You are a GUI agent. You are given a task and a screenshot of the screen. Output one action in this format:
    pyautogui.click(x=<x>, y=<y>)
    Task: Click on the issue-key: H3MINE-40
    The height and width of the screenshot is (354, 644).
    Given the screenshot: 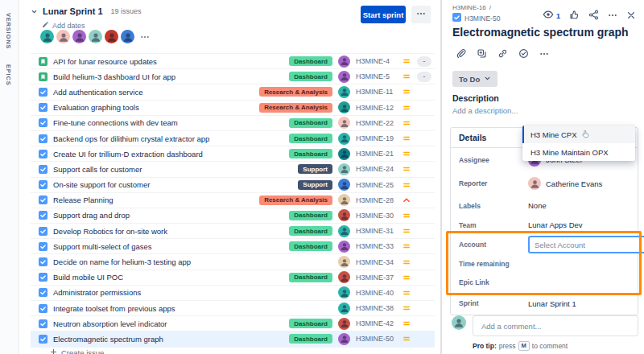 What is the action you would take?
    pyautogui.click(x=376, y=293)
    